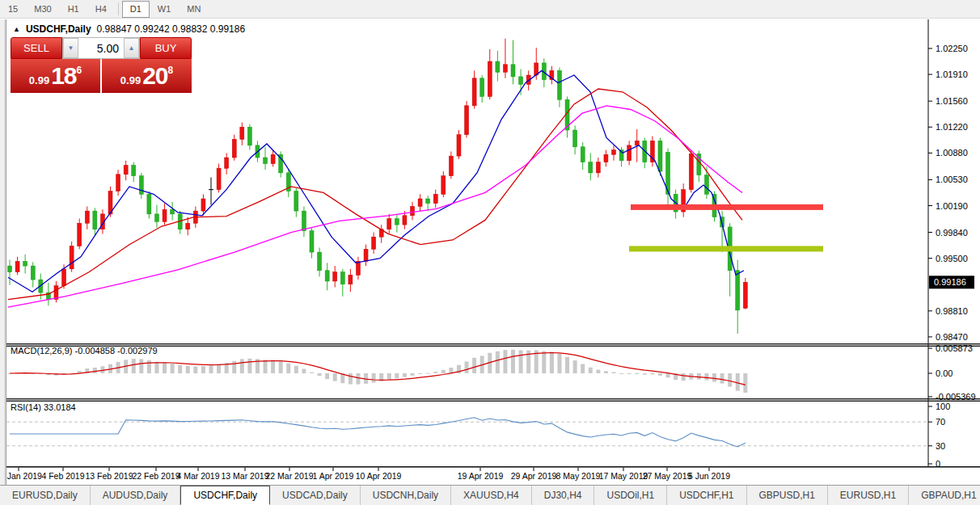 The height and width of the screenshot is (505, 980). I want to click on chart-tab-audusd-daily: AUDUSD,Daily, so click(136, 495).